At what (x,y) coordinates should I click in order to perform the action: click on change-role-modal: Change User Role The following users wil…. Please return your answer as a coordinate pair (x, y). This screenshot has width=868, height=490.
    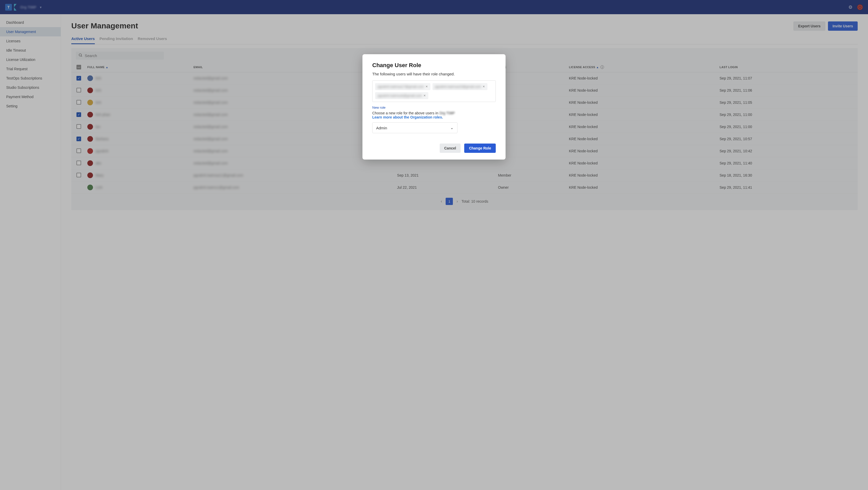
    Looking at the image, I should click on (434, 107).